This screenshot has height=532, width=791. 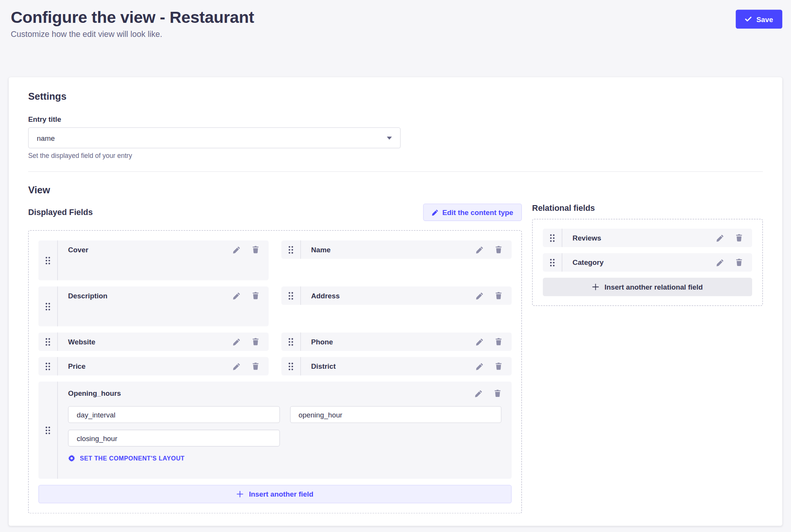 What do you see at coordinates (97, 438) in the screenshot?
I see `subfield-label: closing_hour` at bounding box center [97, 438].